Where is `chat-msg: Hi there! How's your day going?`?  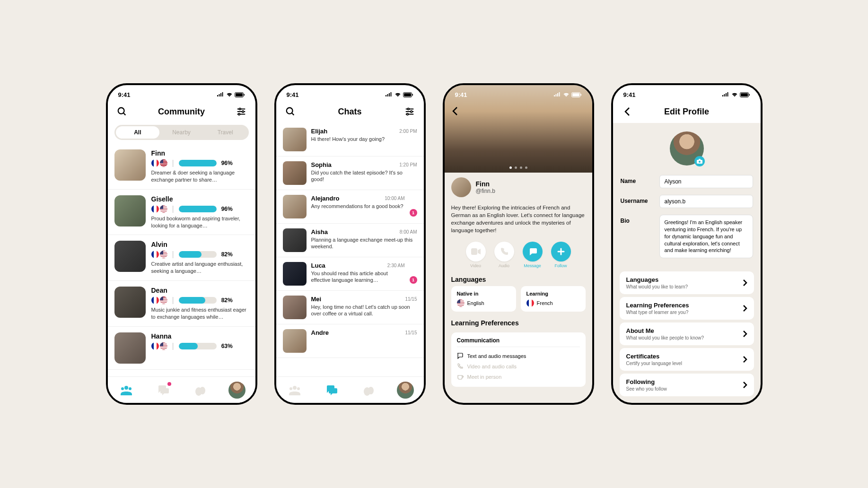
chat-msg: Hi there! How's your day going? is located at coordinates (364, 139).